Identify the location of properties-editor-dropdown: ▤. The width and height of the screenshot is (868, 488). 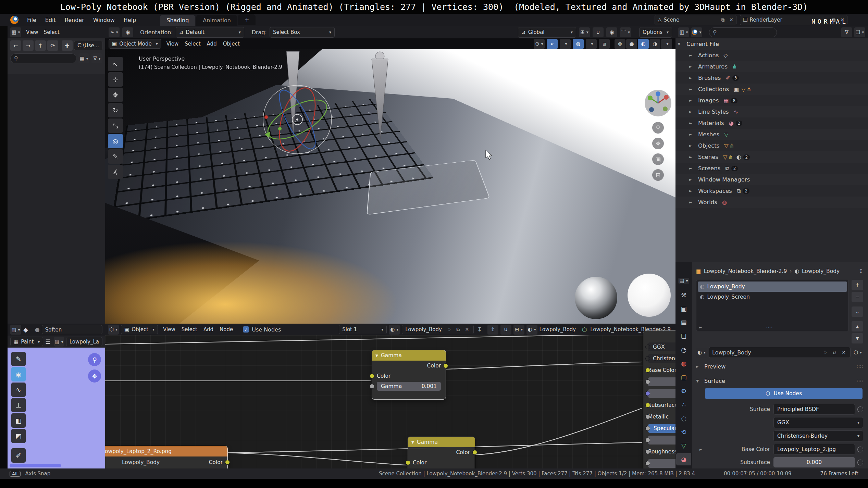
(684, 281).